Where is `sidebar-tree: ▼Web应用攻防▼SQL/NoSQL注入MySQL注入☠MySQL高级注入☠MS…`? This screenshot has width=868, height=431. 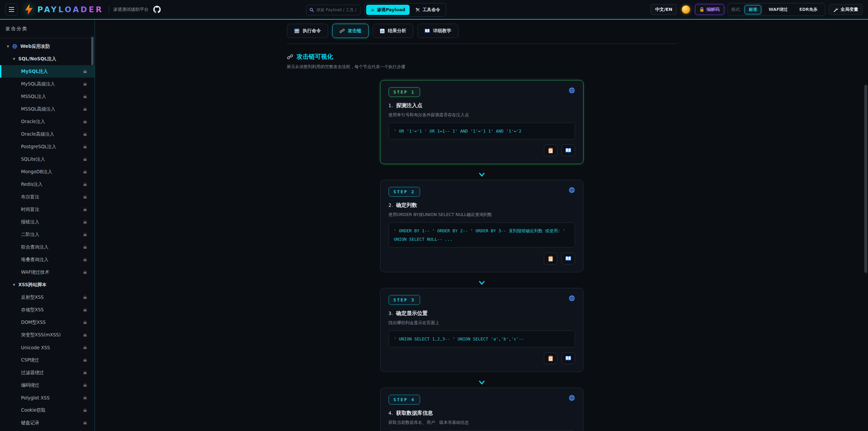 sidebar-tree: ▼Web应用攻防▼SQL/NoSQL注入MySQL注入☠MySQL高级注入☠MS… is located at coordinates (47, 234).